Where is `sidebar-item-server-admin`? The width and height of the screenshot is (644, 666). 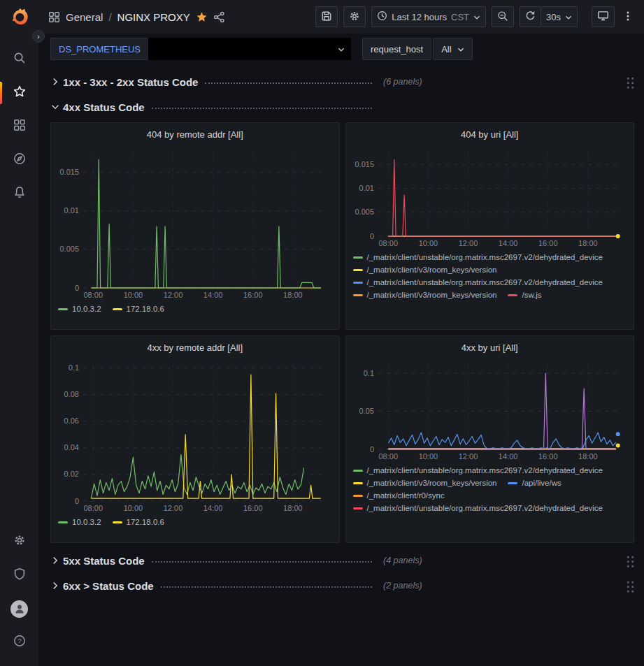 sidebar-item-server-admin is located at coordinates (20, 575).